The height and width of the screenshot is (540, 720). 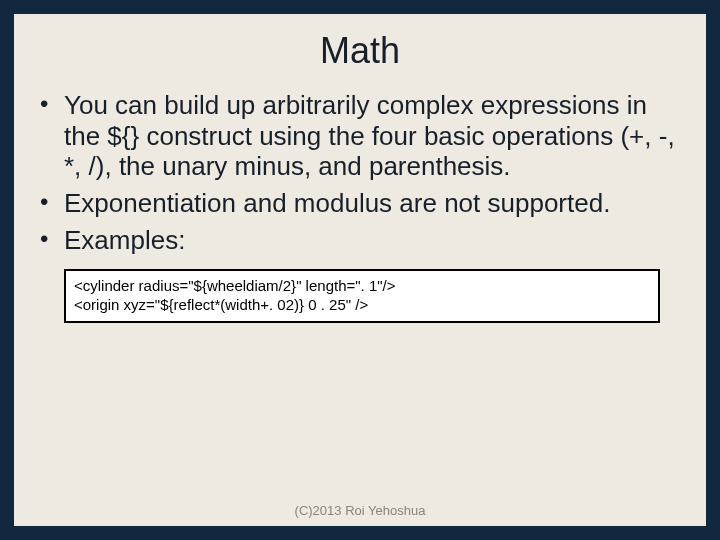 What do you see at coordinates (362, 286) in the screenshot?
I see `code-line: <cylinder radius="${wheeldiam/2}" length…` at bounding box center [362, 286].